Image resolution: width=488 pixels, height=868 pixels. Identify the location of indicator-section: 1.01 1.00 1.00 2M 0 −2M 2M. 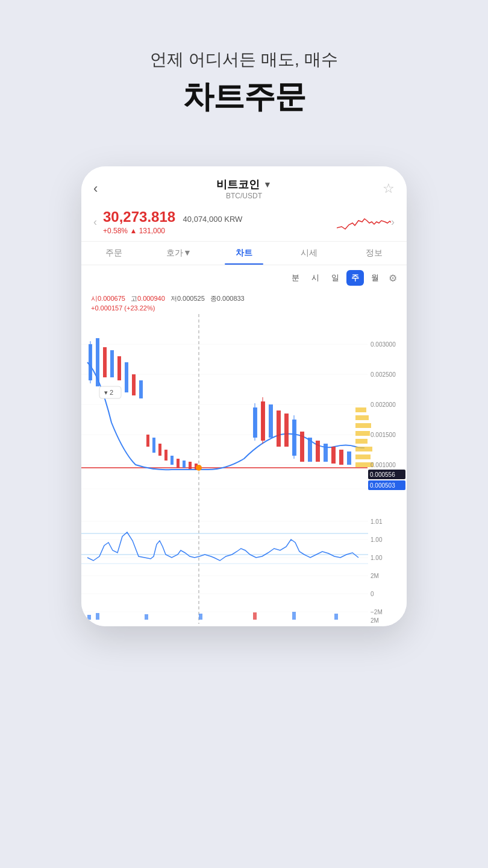
(244, 565).